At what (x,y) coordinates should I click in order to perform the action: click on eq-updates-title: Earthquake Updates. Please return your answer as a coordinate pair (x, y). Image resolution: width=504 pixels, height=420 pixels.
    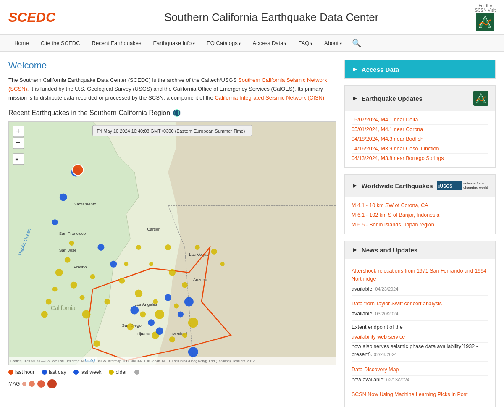
    Looking at the image, I should click on (392, 98).